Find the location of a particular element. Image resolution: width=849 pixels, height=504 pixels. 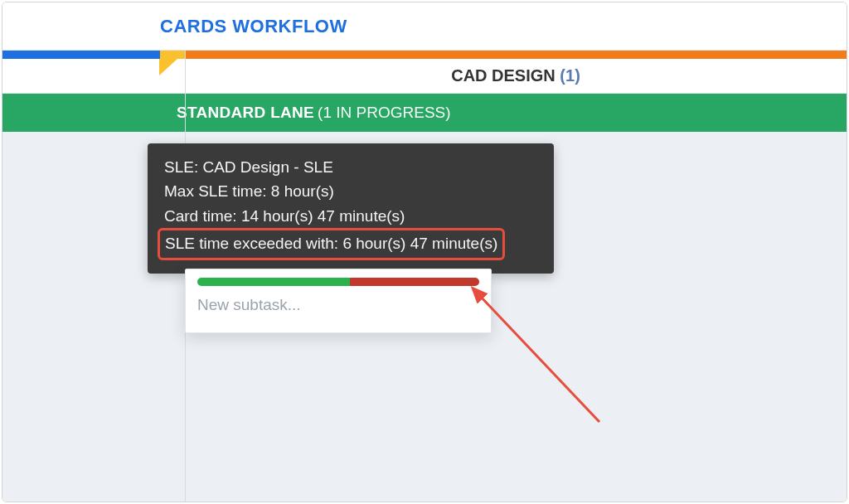

sle-tooltip-line-max: Max SLE time: 8 hour(s) is located at coordinates (351, 191).